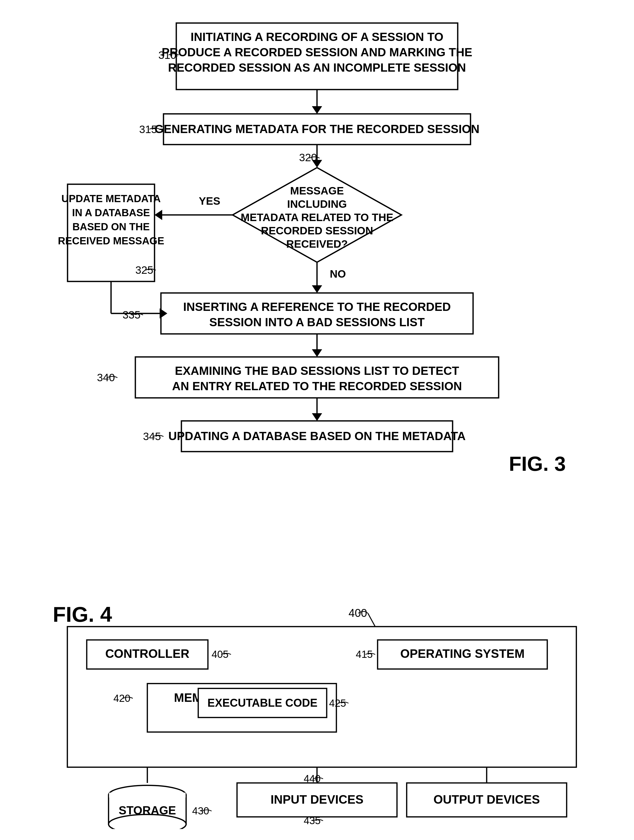 This screenshot has width=634, height=840. What do you see at coordinates (148, 129) in the screenshot?
I see `step-315-label: 315` at bounding box center [148, 129].